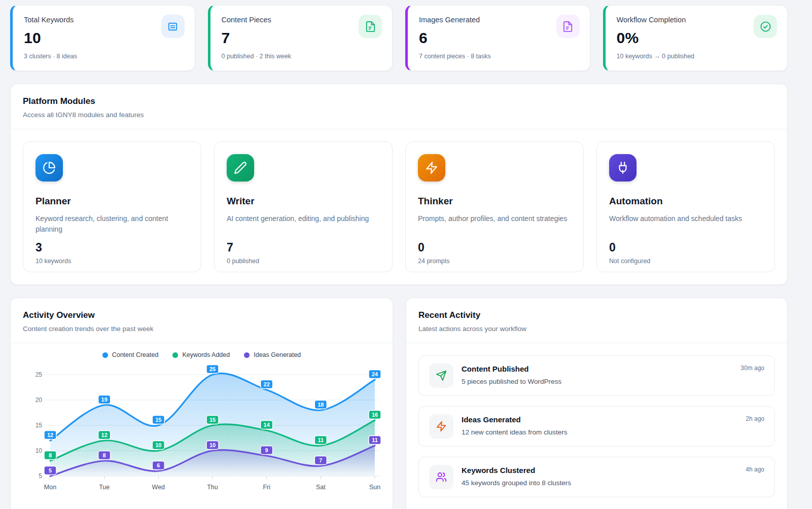  What do you see at coordinates (303, 207) in the screenshot?
I see `module-card-writer: WriterAI content generation, editing, an…` at bounding box center [303, 207].